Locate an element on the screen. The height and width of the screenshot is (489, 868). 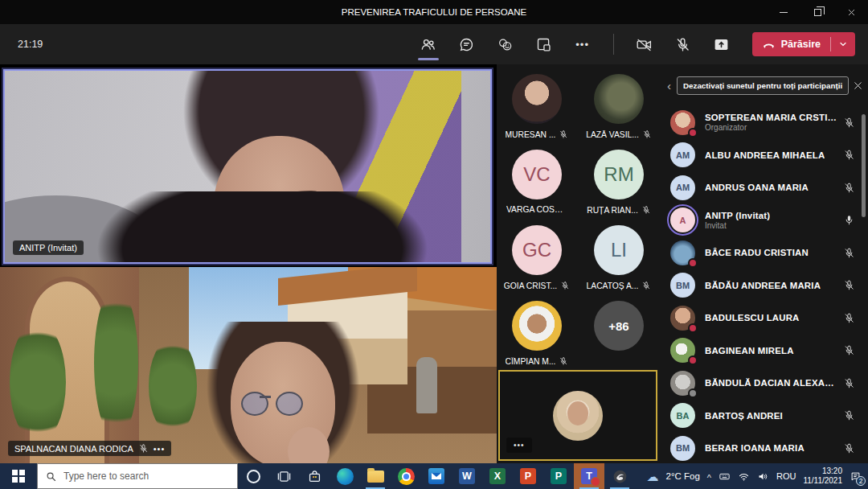
tile-muresan: MURESAN ... is located at coordinates (537, 106).